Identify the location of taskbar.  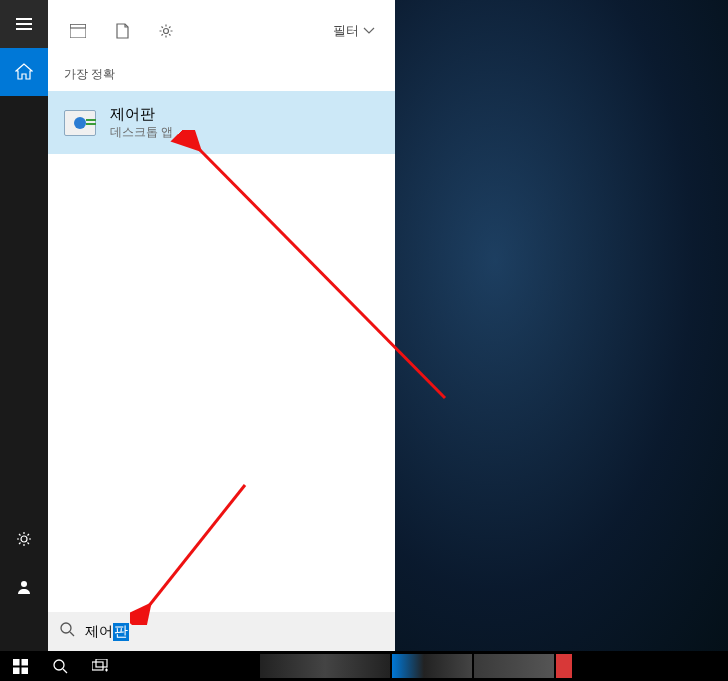
(364, 666).